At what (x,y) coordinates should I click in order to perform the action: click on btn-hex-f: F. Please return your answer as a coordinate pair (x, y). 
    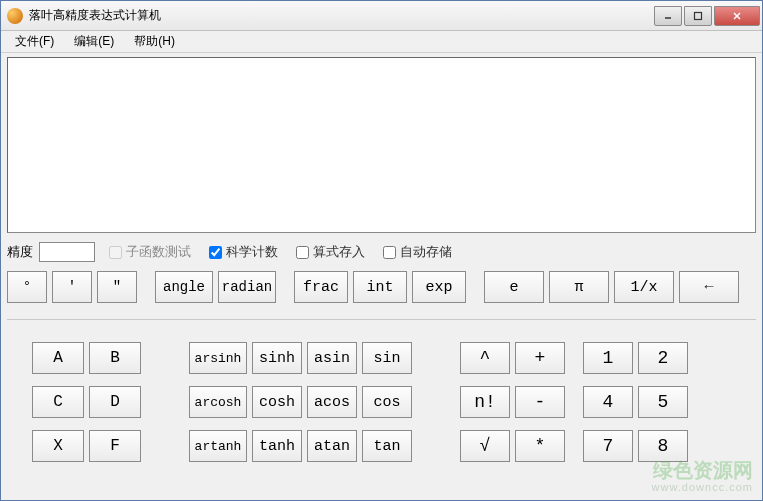
    Looking at the image, I should click on (115, 446).